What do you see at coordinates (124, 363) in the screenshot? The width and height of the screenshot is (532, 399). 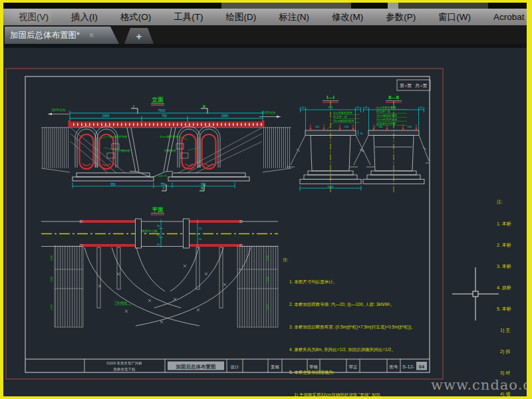 I see `project-name-line1: G209 某某至某厂河桥` at bounding box center [124, 363].